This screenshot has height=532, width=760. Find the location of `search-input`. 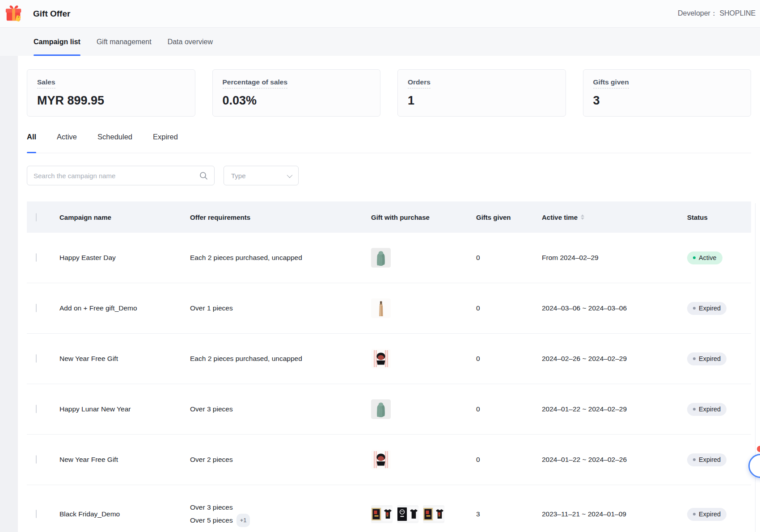

search-input is located at coordinates (116, 176).